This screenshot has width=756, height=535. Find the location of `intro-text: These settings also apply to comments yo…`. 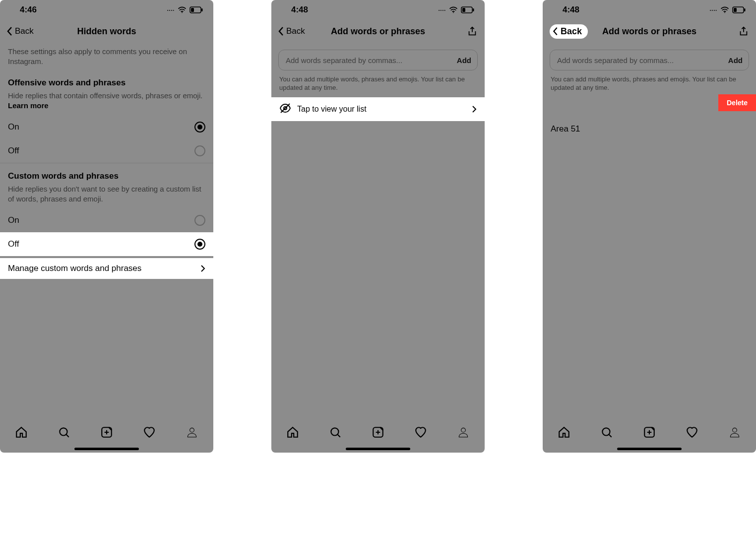

intro-text: These settings also apply to comments yo… is located at coordinates (107, 57).